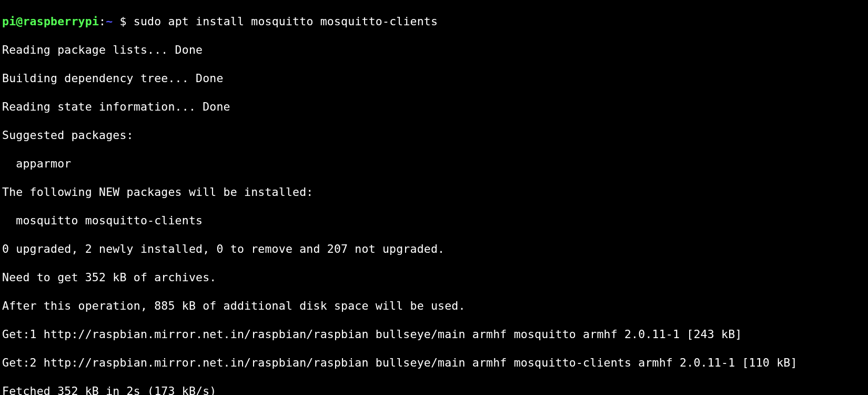 The image size is (868, 395). I want to click on output-line: Fetched 352 kB in 2s (173 kB/s), so click(434, 390).